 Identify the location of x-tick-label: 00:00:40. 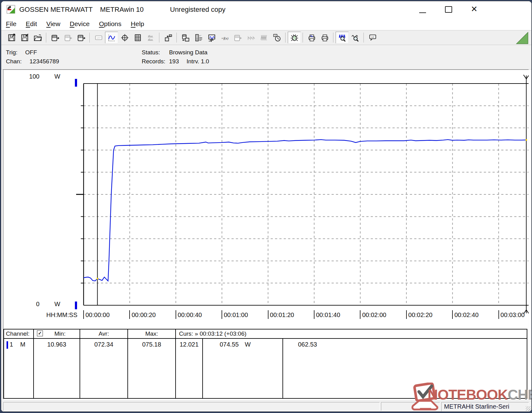
(189, 315).